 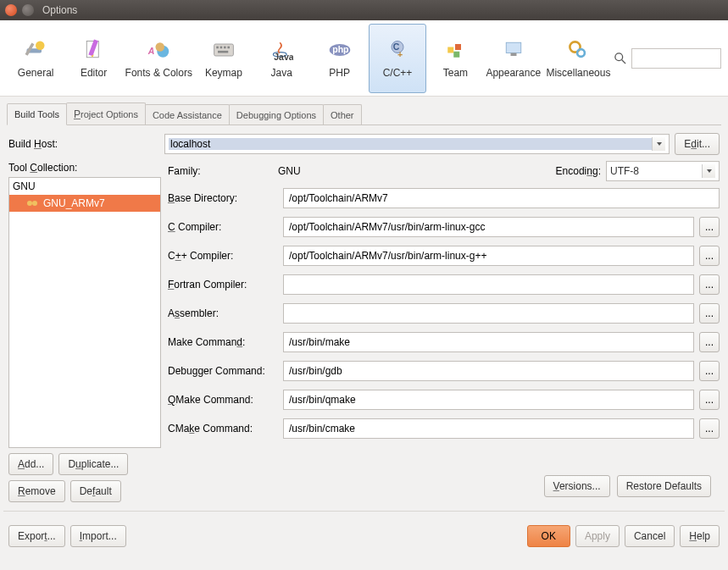 I want to click on php-icon: php, so click(x=340, y=50).